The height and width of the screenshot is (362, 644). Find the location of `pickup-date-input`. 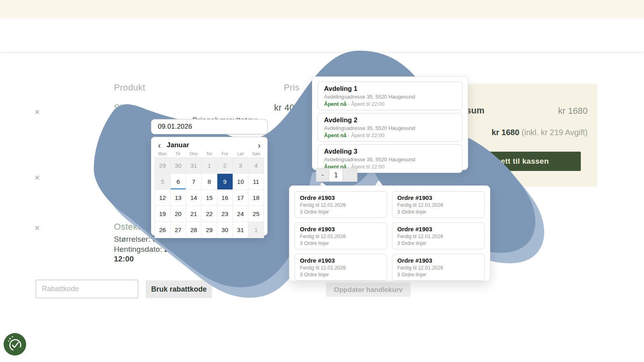

pickup-date-input is located at coordinates (209, 127).